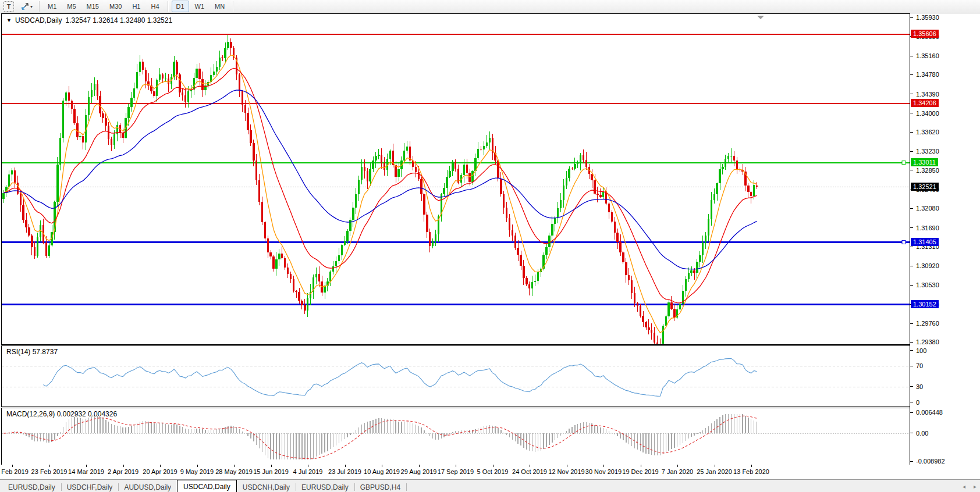 Image resolution: width=980 pixels, height=492 pixels. What do you see at coordinates (381, 487) in the screenshot?
I see `chart-tab-gbpusd-h4: GBPUSD,H4` at bounding box center [381, 487].